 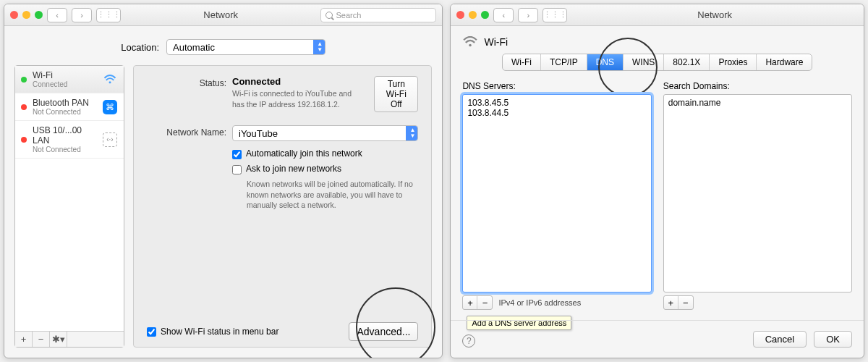 What do you see at coordinates (758, 193) in the screenshot?
I see `search-domains-list: domain.name` at bounding box center [758, 193].